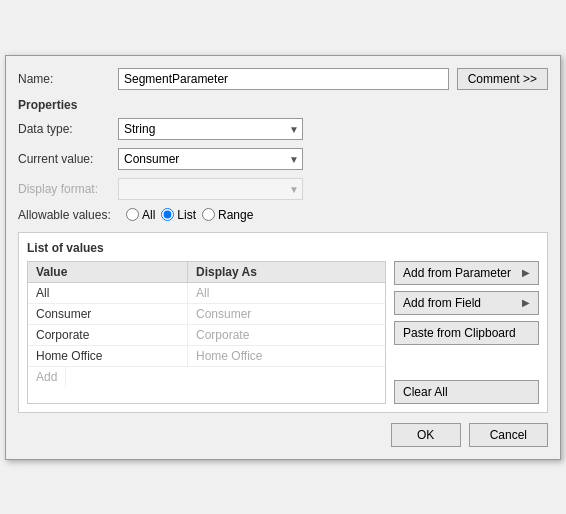 The image size is (566, 514). What do you see at coordinates (206, 377) in the screenshot?
I see `table-row-add: Add` at bounding box center [206, 377].